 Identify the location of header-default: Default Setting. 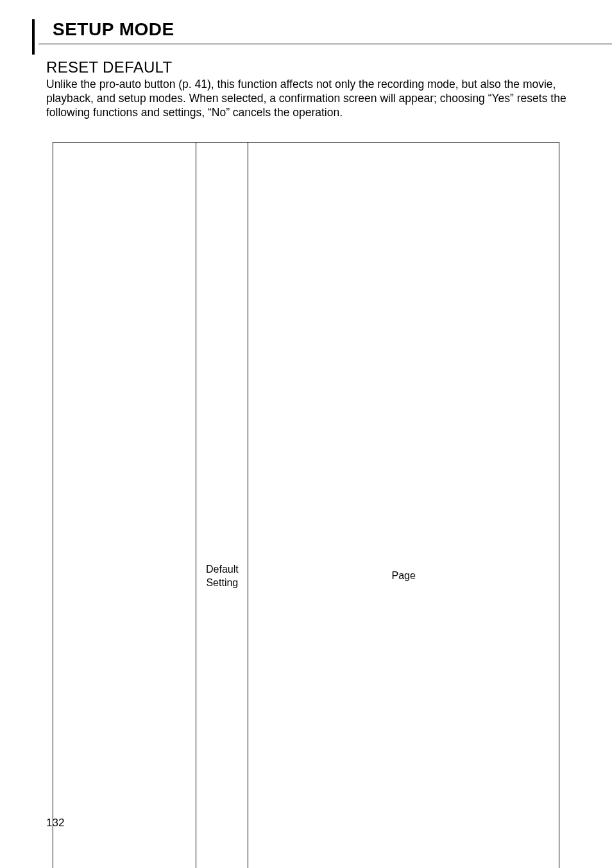
(222, 505).